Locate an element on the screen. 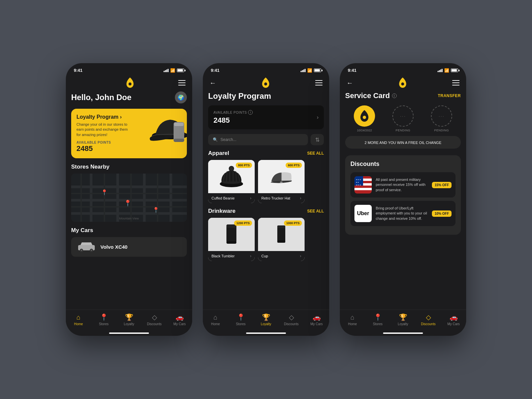  loyalty-page-title: Loyalty Program is located at coordinates (266, 96).